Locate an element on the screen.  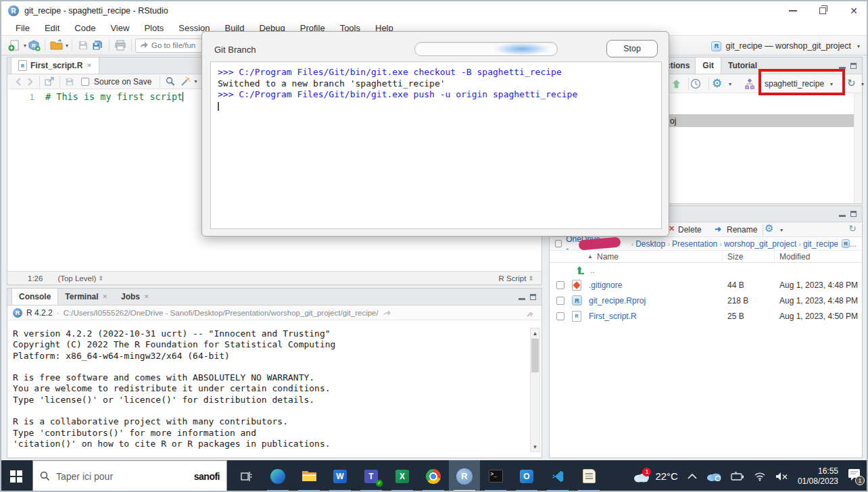
menu-view: View is located at coordinates (120, 28).